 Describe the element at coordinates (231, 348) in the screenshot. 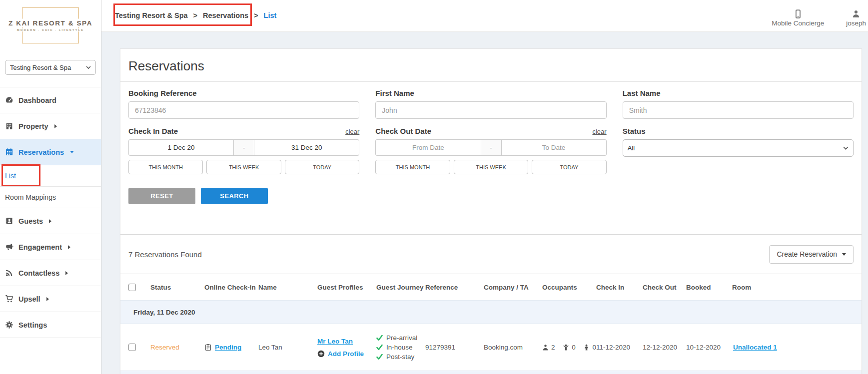

I see `online-checkin-cell: Pending` at that location.